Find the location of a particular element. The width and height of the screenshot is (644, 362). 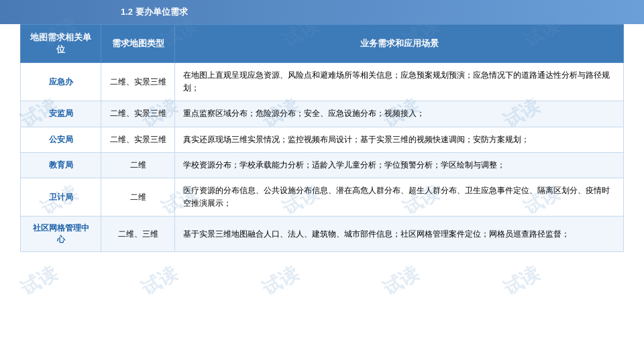

table-row: 社区网格管理中心二维、三维基于实景三维地图融合人口、法人、建筑物、城市部件信息；… is located at coordinates (322, 235).